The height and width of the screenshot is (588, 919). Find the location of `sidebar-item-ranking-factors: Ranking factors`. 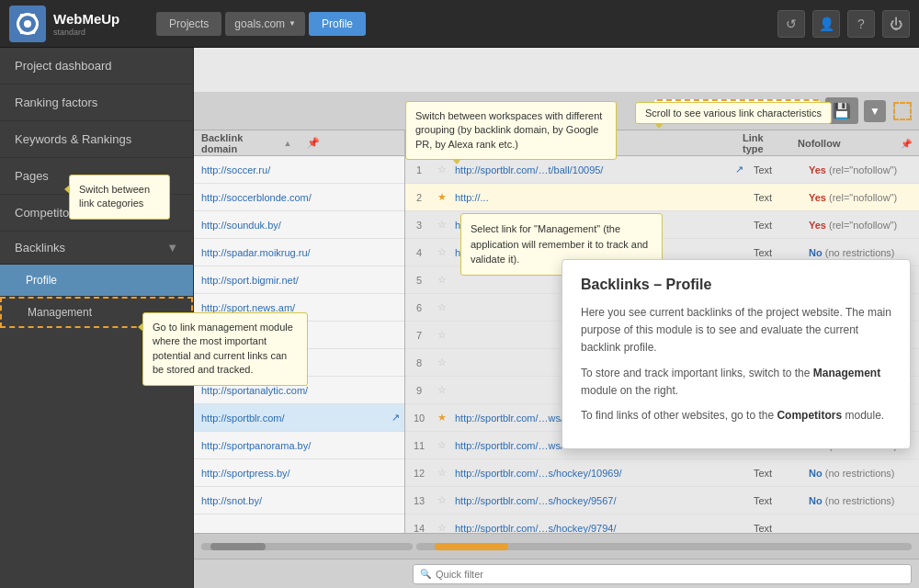

sidebar-item-ranking-factors: Ranking factors is located at coordinates (96, 103).